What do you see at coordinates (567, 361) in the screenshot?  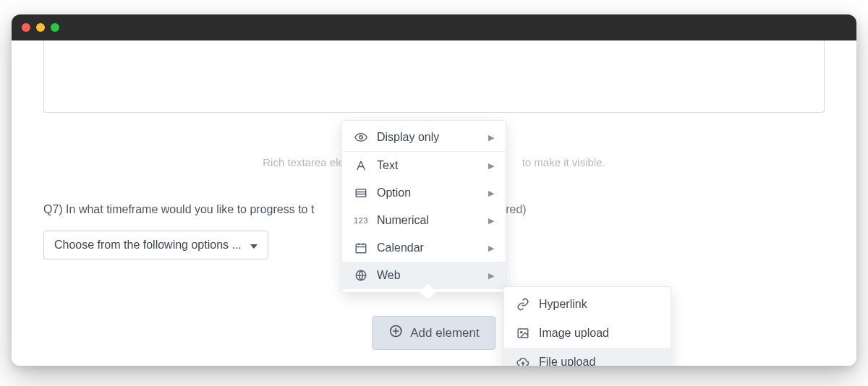 I see `submenu-label: File upload` at bounding box center [567, 361].